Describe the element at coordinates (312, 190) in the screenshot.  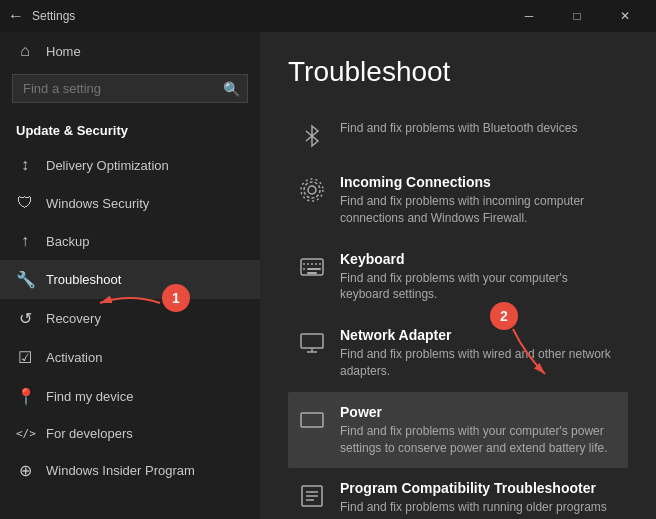
I see `incoming-icon` at that location.